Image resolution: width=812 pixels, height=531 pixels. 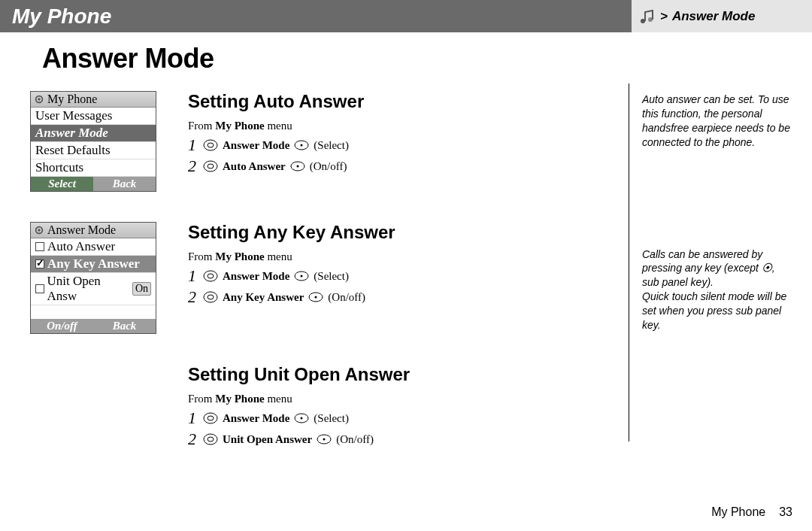 I want to click on breadcrumb-title: Answer Mode, so click(x=714, y=17).